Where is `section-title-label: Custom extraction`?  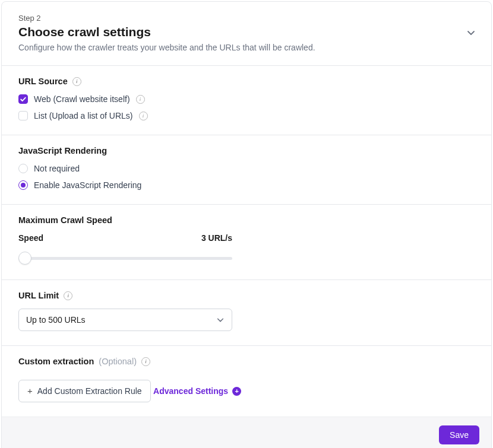
section-title-label: Custom extraction is located at coordinates (56, 361).